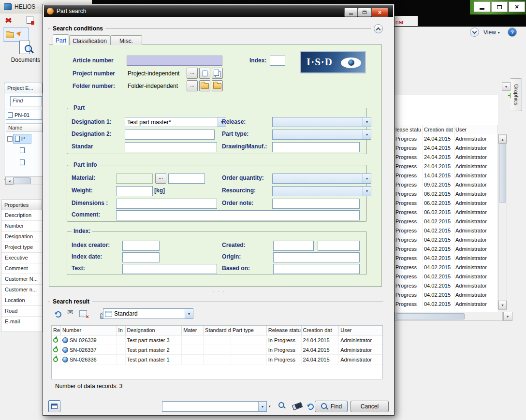  I want to click on material-name-input, so click(187, 179).